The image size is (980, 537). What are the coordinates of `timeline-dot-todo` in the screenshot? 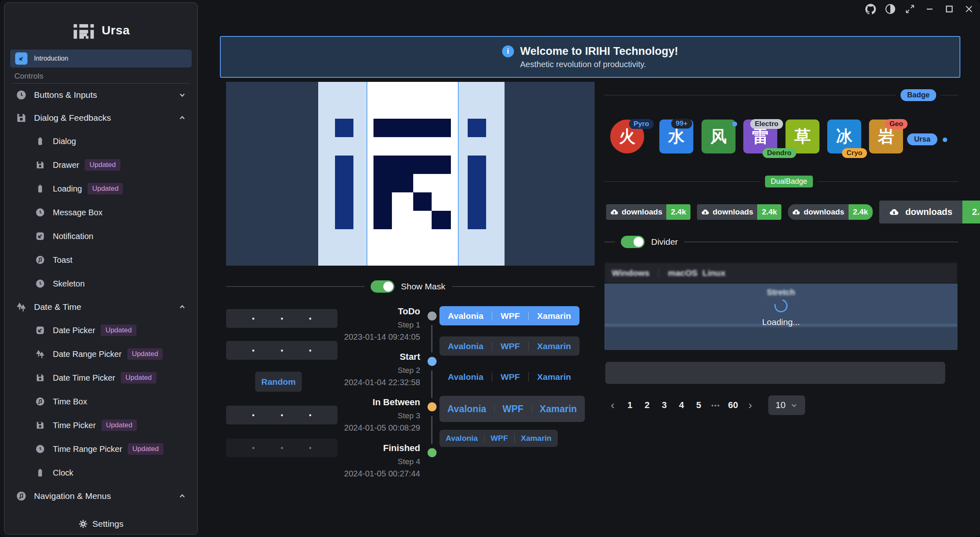 It's located at (432, 316).